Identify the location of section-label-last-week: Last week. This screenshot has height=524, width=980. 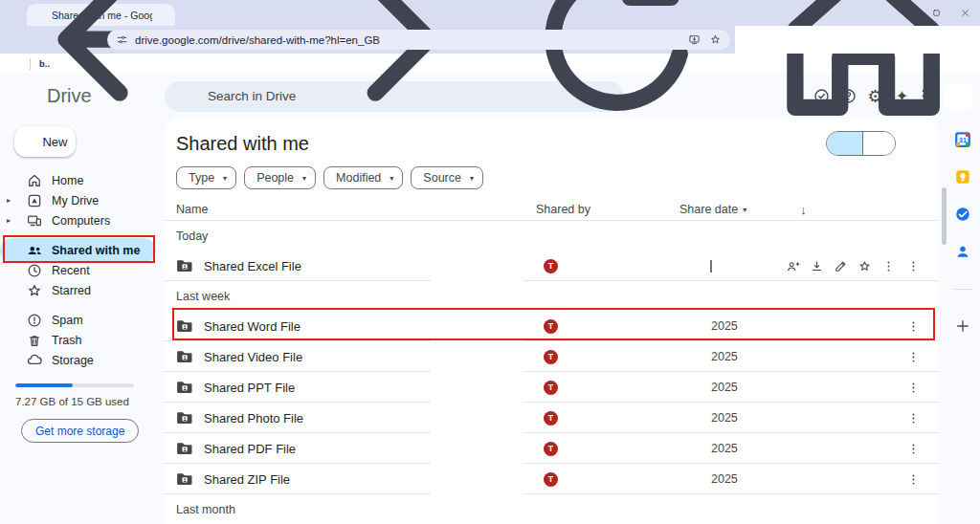
(551, 296).